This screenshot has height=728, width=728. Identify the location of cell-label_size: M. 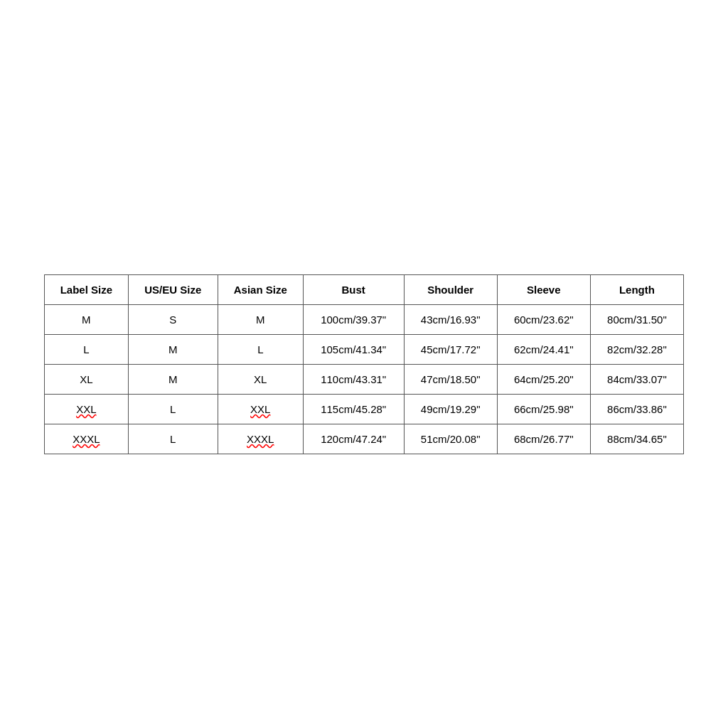
(87, 319).